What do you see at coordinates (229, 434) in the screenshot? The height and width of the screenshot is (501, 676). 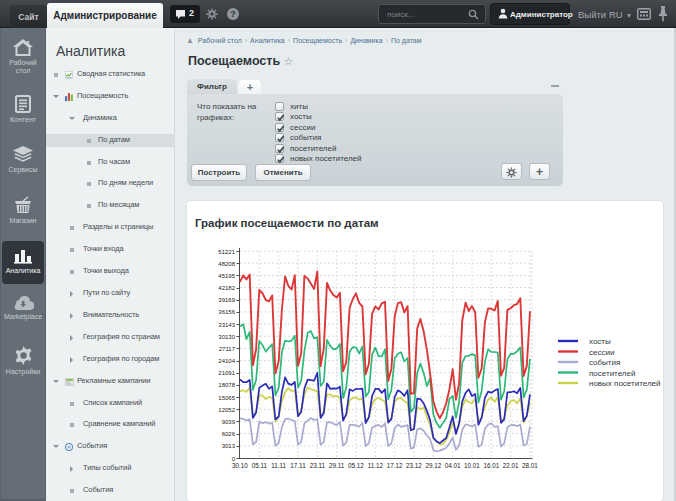 I see `svg-text: 6026` at bounding box center [229, 434].